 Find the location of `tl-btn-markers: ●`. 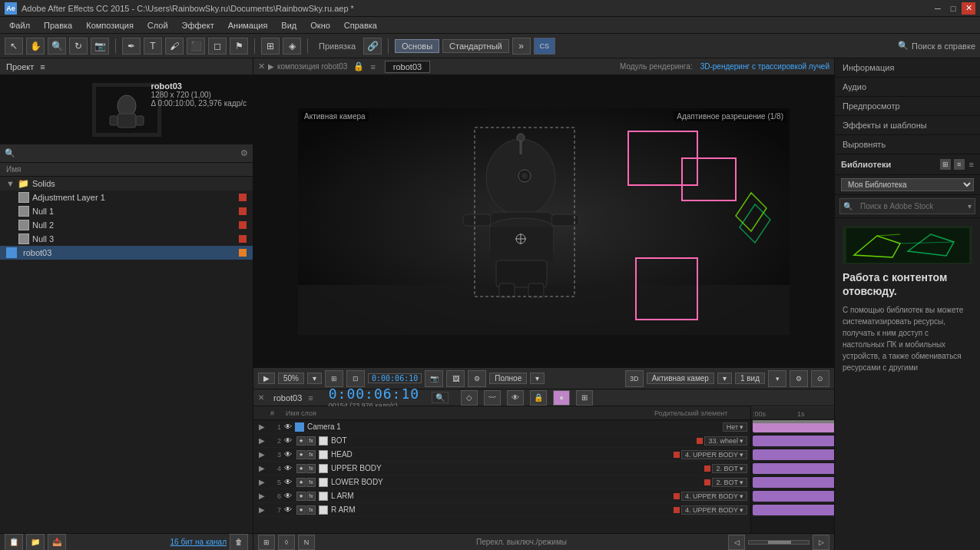

tl-btn-markers: ● is located at coordinates (561, 398).